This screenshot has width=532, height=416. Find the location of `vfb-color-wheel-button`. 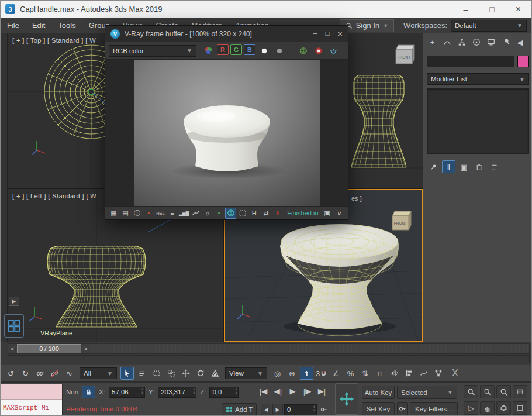

vfb-color-wheel-button is located at coordinates (208, 51).